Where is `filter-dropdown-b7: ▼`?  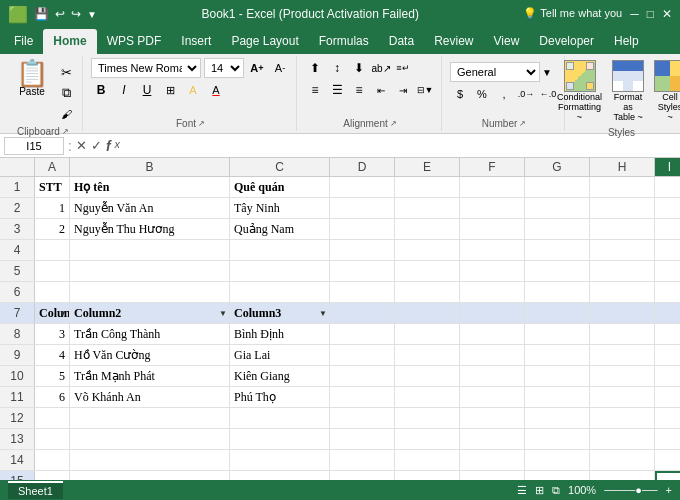 filter-dropdown-b7: ▼ is located at coordinates (223, 314).